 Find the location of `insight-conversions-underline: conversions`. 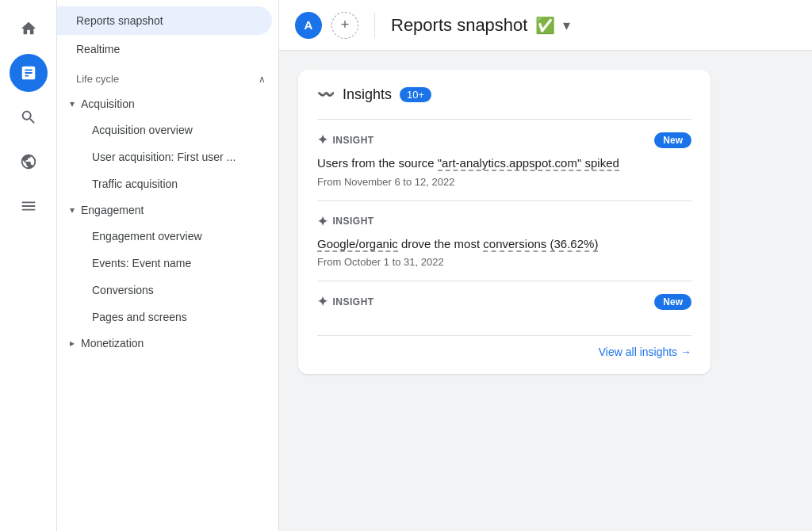

insight-conversions-underline: conversions is located at coordinates (515, 244).